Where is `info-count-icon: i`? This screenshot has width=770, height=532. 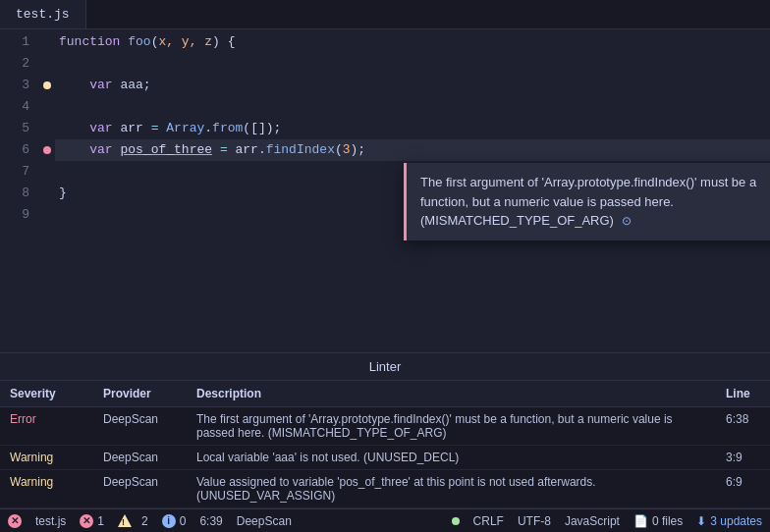
info-count-icon: i is located at coordinates (169, 521).